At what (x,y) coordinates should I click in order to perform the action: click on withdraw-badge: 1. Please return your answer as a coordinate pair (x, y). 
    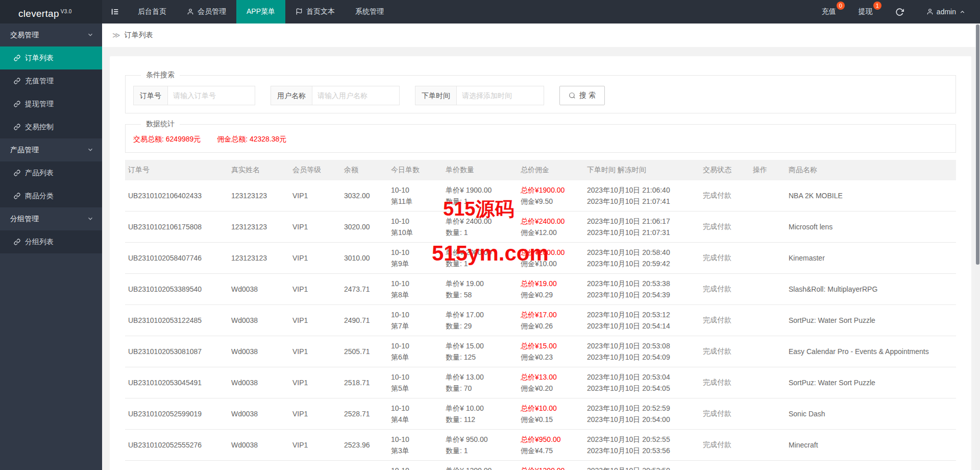
    Looking at the image, I should click on (877, 6).